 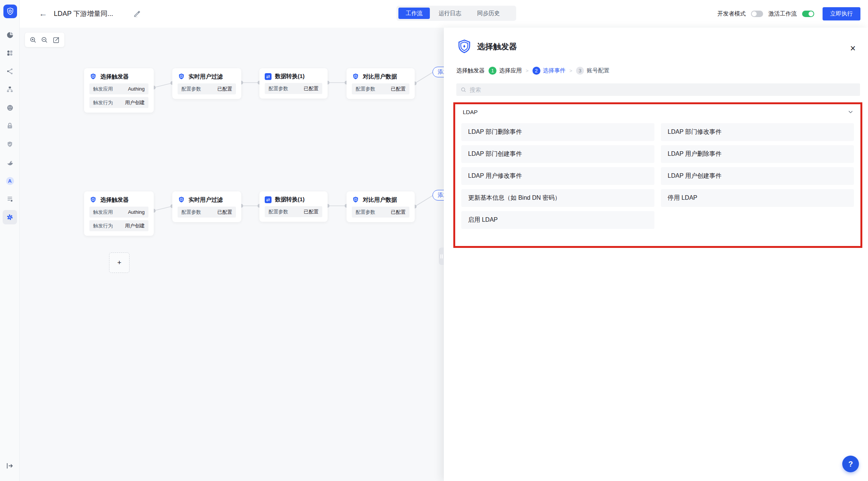 I want to click on sidebar-item-share, so click(x=10, y=71).